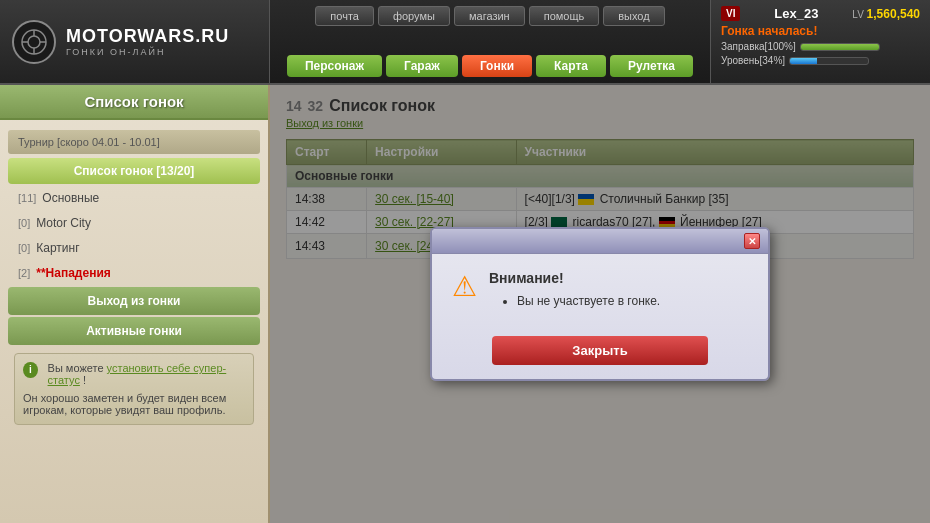 Image resolution: width=930 pixels, height=523 pixels. I want to click on sidebar-exit-race: Выход из гонки, so click(134, 301).